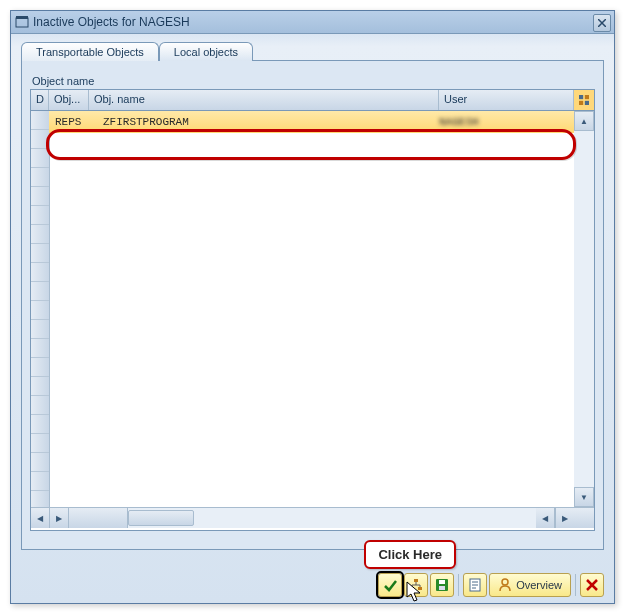 The image size is (625, 614). Describe the element at coordinates (312, 122) in the screenshot. I see `table-row: REPS ZFIRSTPROGRAM NAGESH` at that location.